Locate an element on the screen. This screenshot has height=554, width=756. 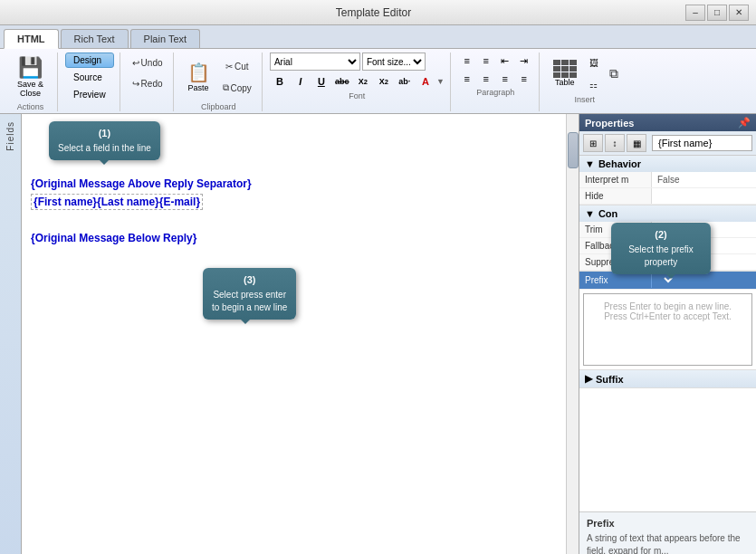
behavior-collapse-icon: ▼ is located at coordinates (590, 164).